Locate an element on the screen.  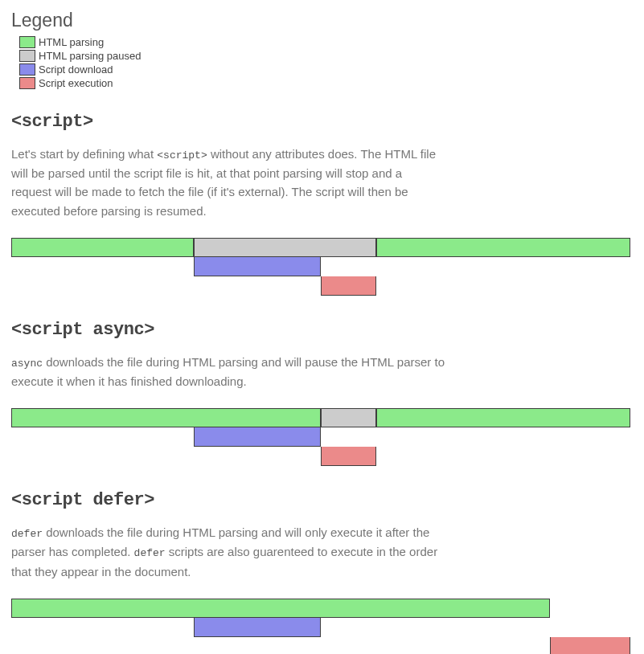
code-literal: async is located at coordinates (27, 363).